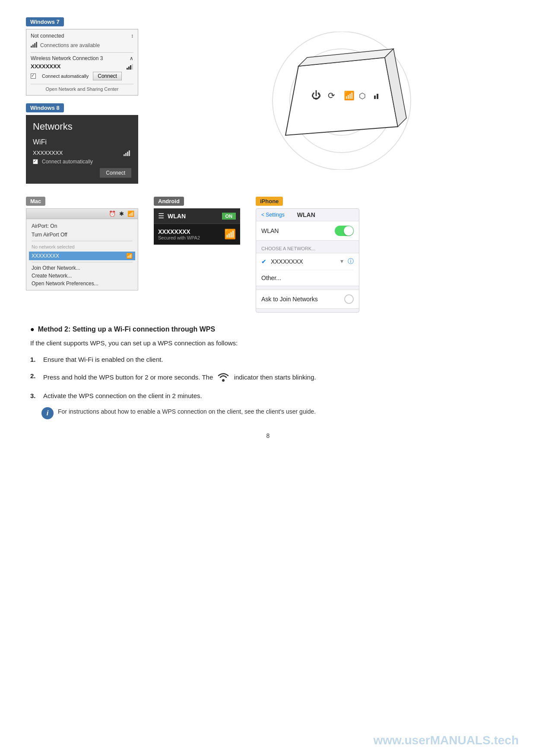 This screenshot has height=756, width=536. Describe the element at coordinates (275, 378) in the screenshot. I see `step2-text: Press and hold the WPS button for 2 or m…` at that location.